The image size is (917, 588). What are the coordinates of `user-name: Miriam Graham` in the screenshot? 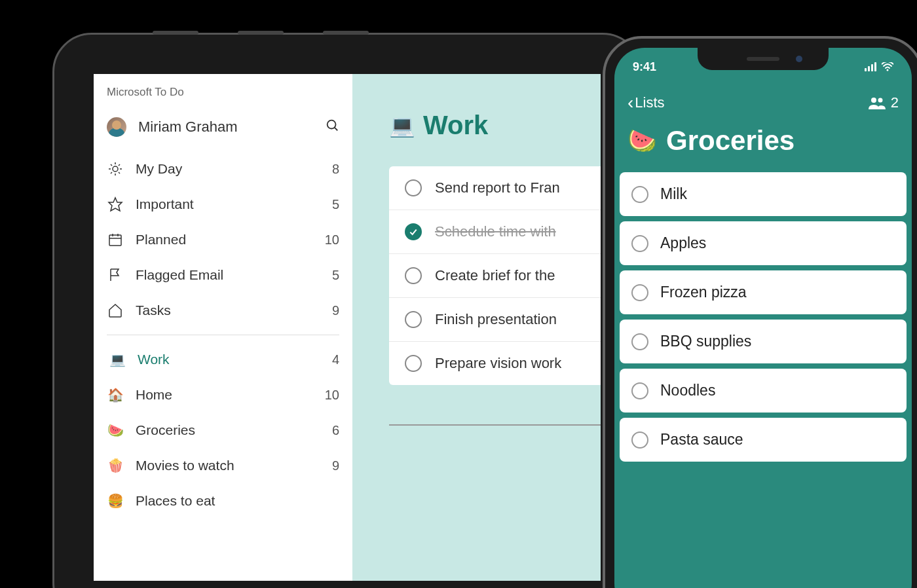 It's located at (232, 127).